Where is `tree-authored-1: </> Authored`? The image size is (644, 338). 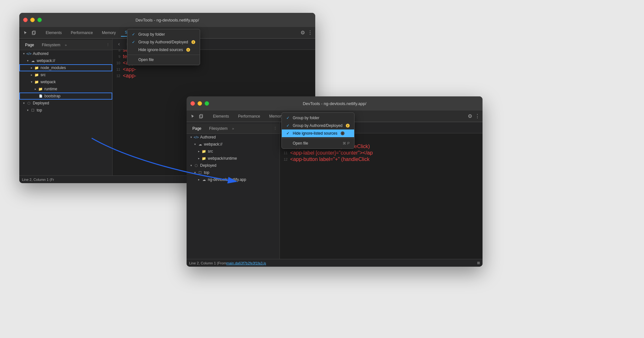 tree-authored-1: </> Authored is located at coordinates (66, 54).